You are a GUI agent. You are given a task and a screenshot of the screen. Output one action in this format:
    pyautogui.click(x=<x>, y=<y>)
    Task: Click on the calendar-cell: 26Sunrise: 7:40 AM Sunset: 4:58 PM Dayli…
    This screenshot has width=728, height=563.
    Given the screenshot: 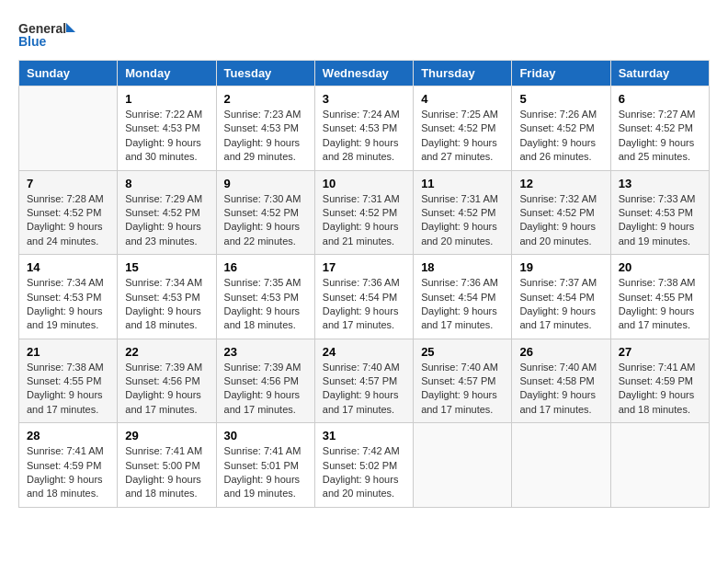 What is the action you would take?
    pyautogui.click(x=561, y=381)
    